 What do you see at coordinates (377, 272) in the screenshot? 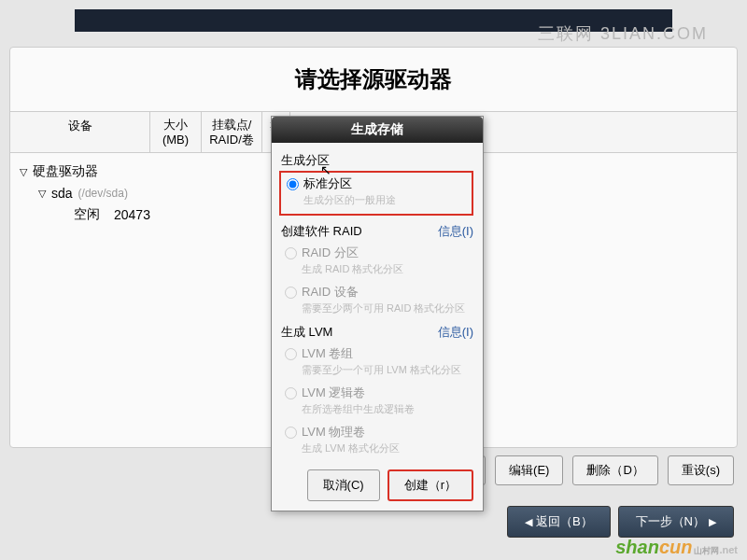
I see `radio-raid-partition-desc: 生成 RAID 格式化分区` at bounding box center [377, 272].